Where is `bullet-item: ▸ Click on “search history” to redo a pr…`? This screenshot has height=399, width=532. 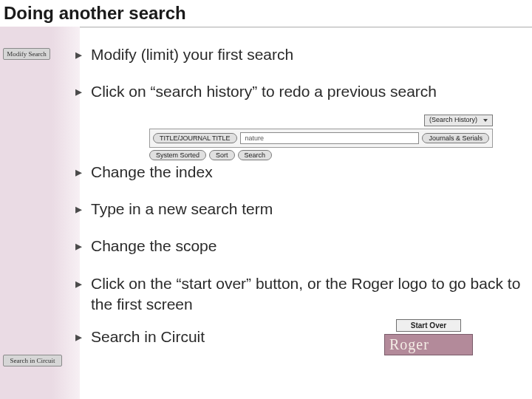 bullet-item: ▸ Click on “search history” to redo a pr… is located at coordinates (300, 92).